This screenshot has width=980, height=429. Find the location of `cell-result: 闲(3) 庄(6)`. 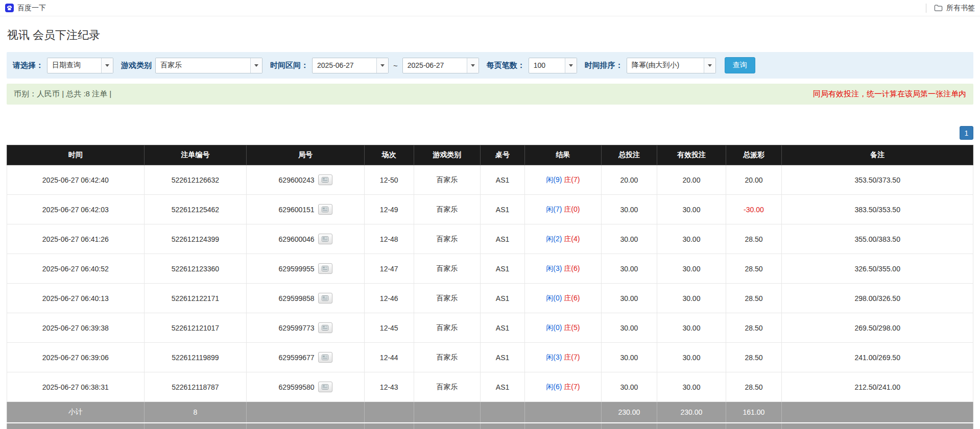

cell-result: 闲(3) 庄(6) is located at coordinates (563, 269).